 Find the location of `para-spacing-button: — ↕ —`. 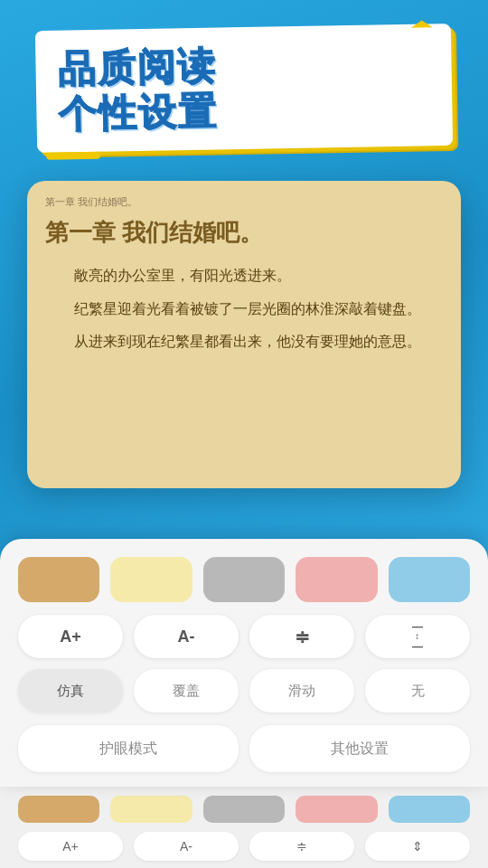

para-spacing-button: — ↕ — is located at coordinates (418, 637).